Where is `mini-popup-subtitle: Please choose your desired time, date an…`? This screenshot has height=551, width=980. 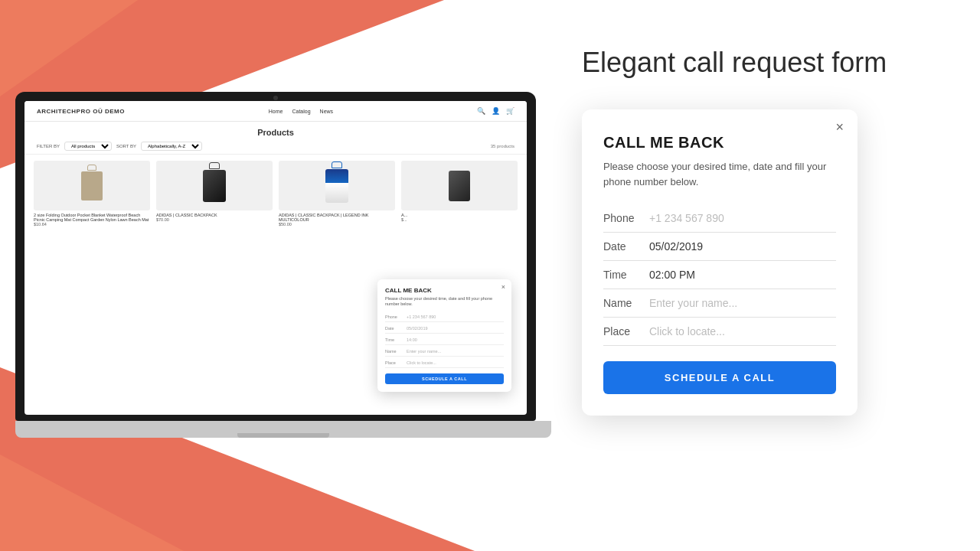 mini-popup-subtitle: Please choose your desired time, date an… is located at coordinates (444, 302).